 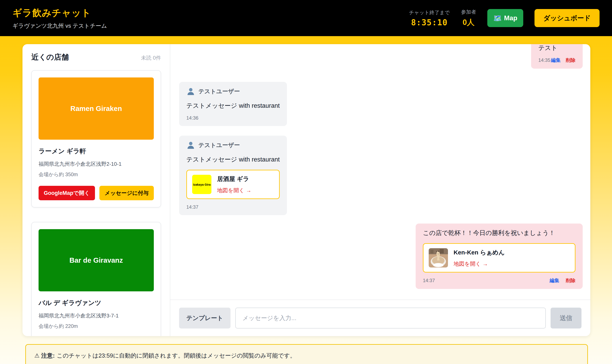 I want to click on app-header: ギラ飲みチャット ギラヴァンツ北九州 vs テストチーム チャット終了まで 8:…, so click(x=306, y=18).